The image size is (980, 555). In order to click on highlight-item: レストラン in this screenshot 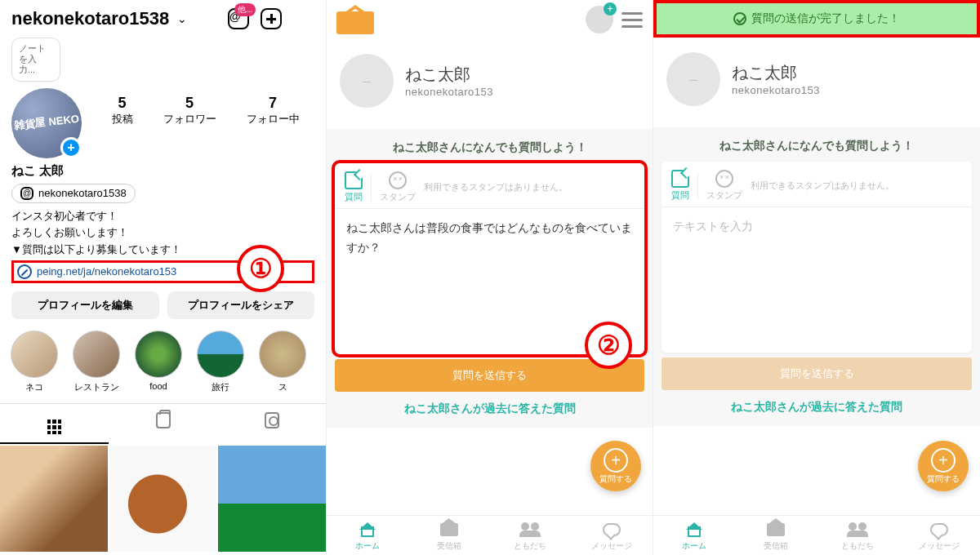, I will do `click(96, 362)`.